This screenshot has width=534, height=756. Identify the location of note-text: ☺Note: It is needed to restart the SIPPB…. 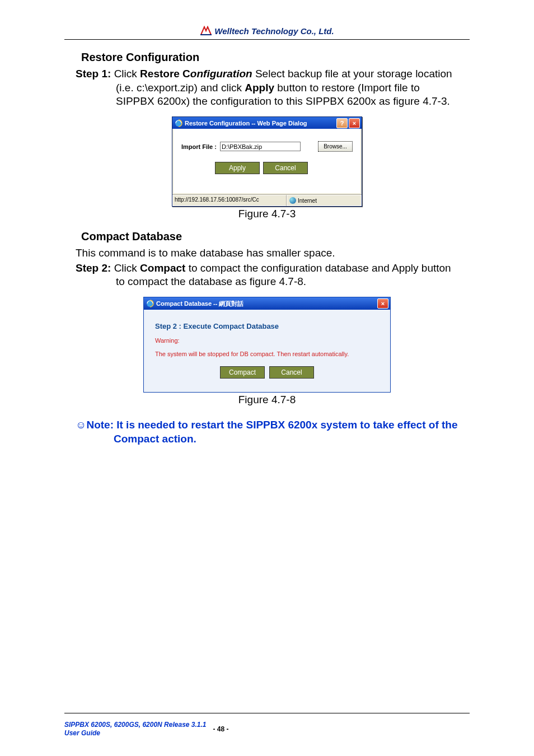
(273, 432).